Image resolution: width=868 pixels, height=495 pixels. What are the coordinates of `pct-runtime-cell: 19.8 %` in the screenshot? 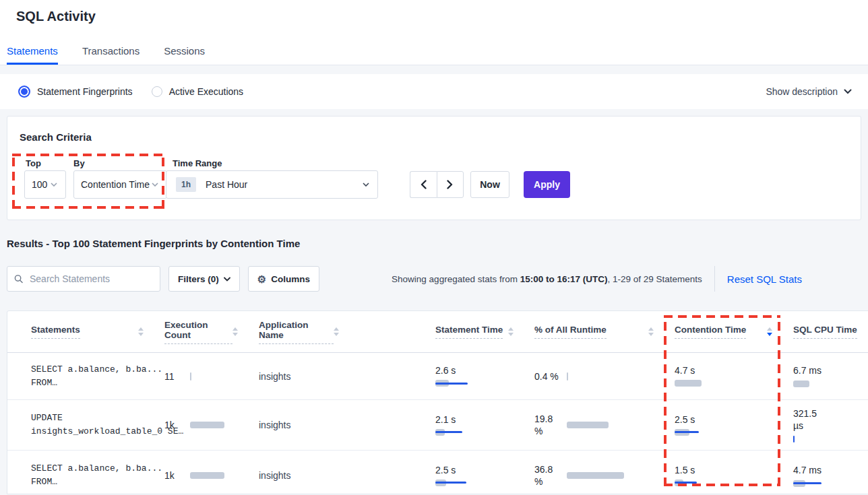 It's located at (592, 426).